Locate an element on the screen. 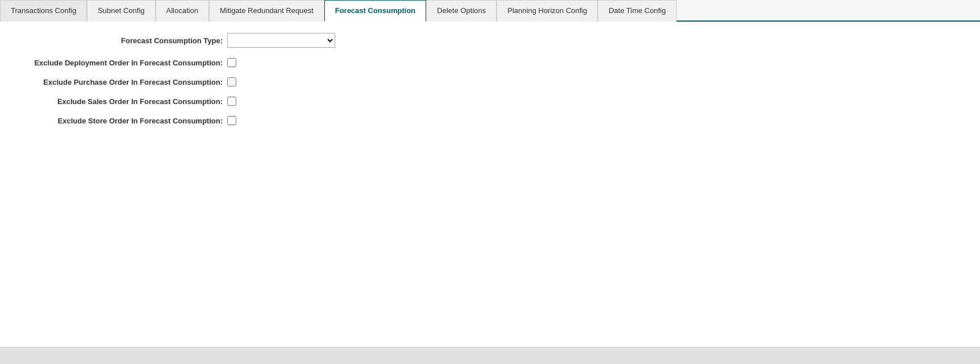 The image size is (980, 364). tab-subnet-config: Subnet Config is located at coordinates (121, 11).